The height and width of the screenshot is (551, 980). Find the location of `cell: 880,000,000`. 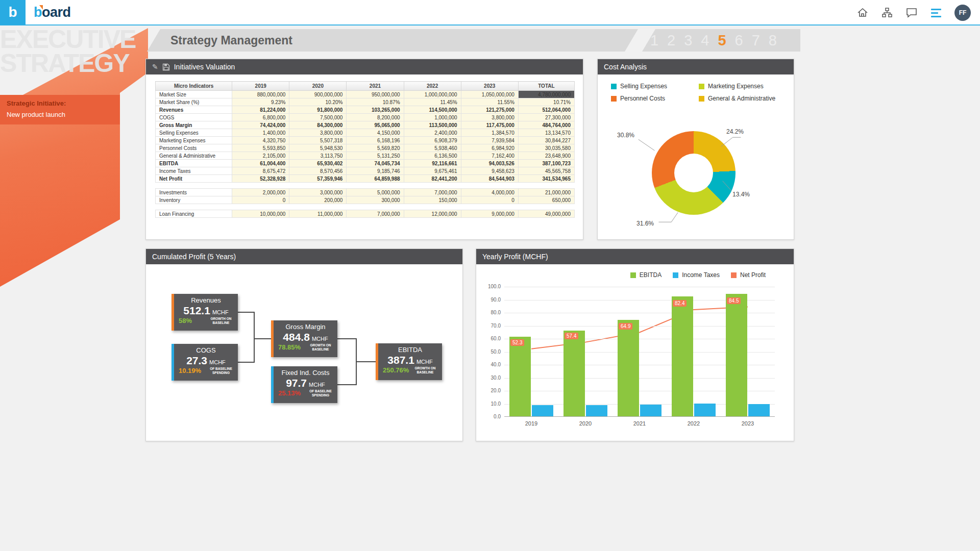

cell: 880,000,000 is located at coordinates (261, 95).